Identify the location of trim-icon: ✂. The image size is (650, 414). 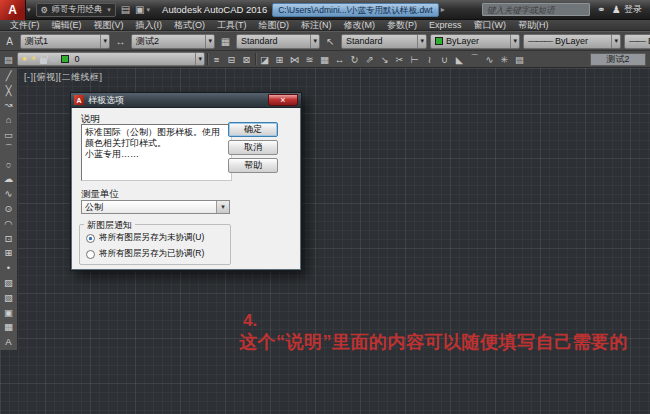
(400, 59).